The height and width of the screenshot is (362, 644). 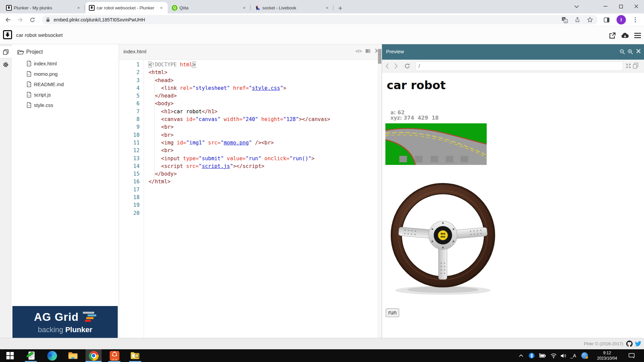 What do you see at coordinates (629, 66) in the screenshot?
I see `preview-expand-button` at bounding box center [629, 66].